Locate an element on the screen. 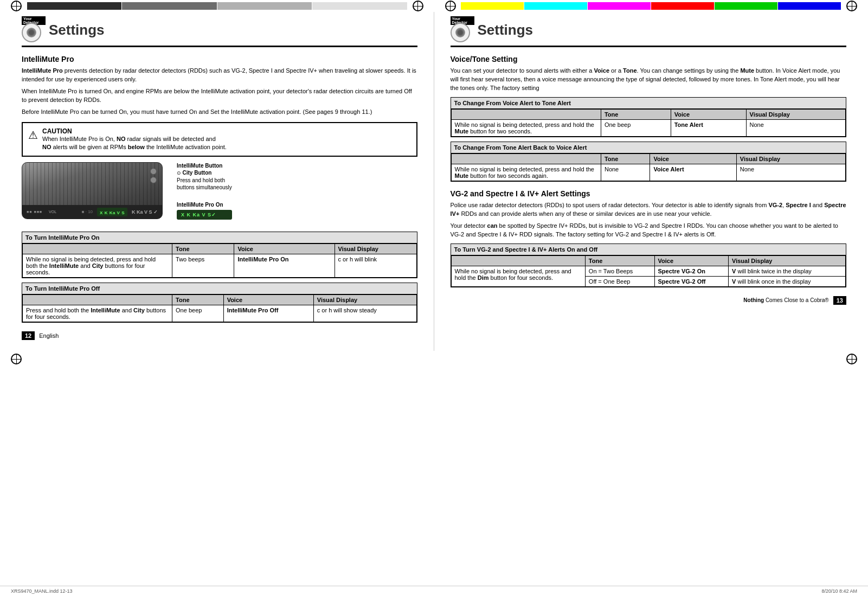  left-color-bars is located at coordinates (217, 6).